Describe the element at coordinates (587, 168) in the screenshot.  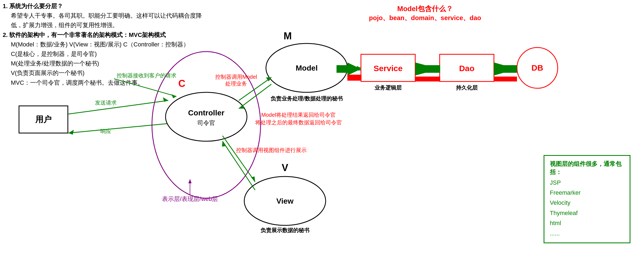
I see `view-layer-box-title: 视图层的组件很多，通常包括：` at that location.